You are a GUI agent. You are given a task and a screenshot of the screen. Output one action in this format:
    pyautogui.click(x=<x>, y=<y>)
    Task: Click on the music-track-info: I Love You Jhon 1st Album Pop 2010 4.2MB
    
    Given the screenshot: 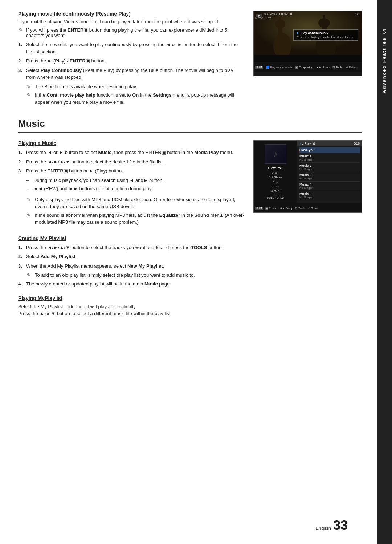 What is the action you would take?
    pyautogui.click(x=275, y=180)
    